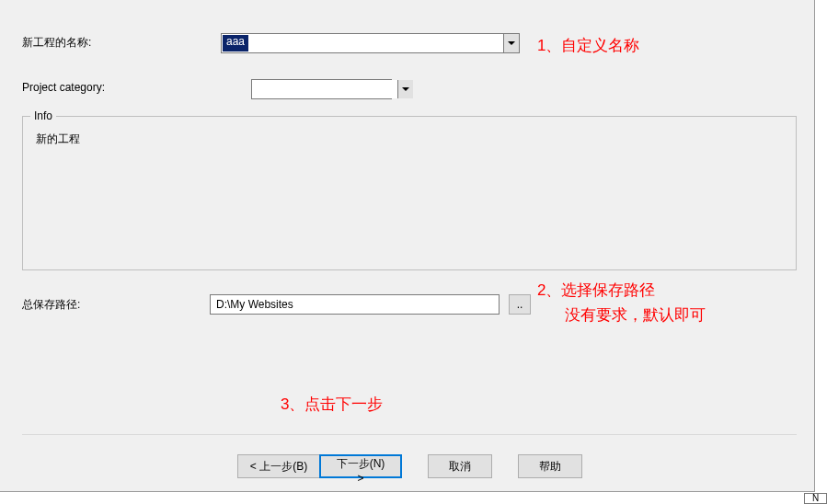 This screenshot has width=827, height=504. Describe the element at coordinates (410, 466) in the screenshot. I see `button-bar: < 上一步(B) 下一步(N) > 取消 帮助` at that location.